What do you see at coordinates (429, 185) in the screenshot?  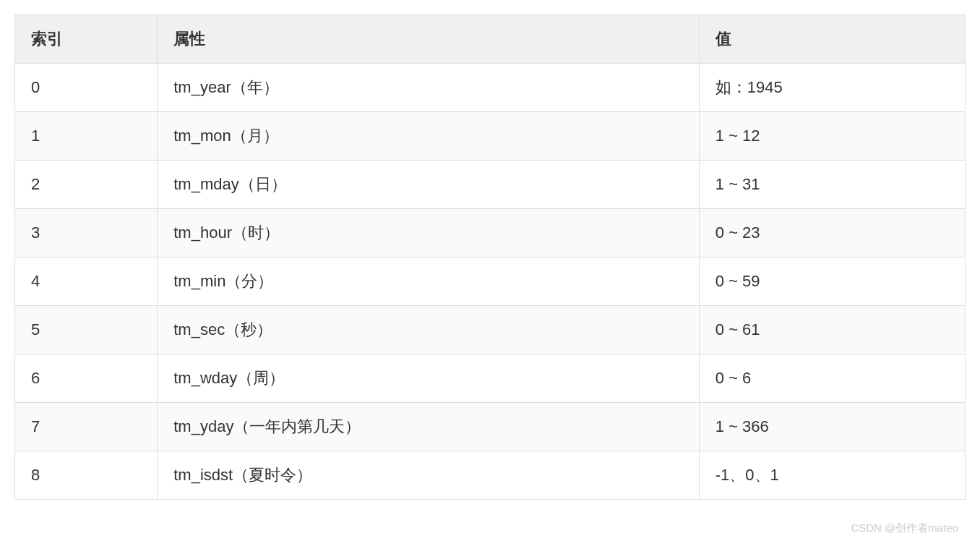 I see `cell-attribute: tm_mday（日）` at bounding box center [429, 185].